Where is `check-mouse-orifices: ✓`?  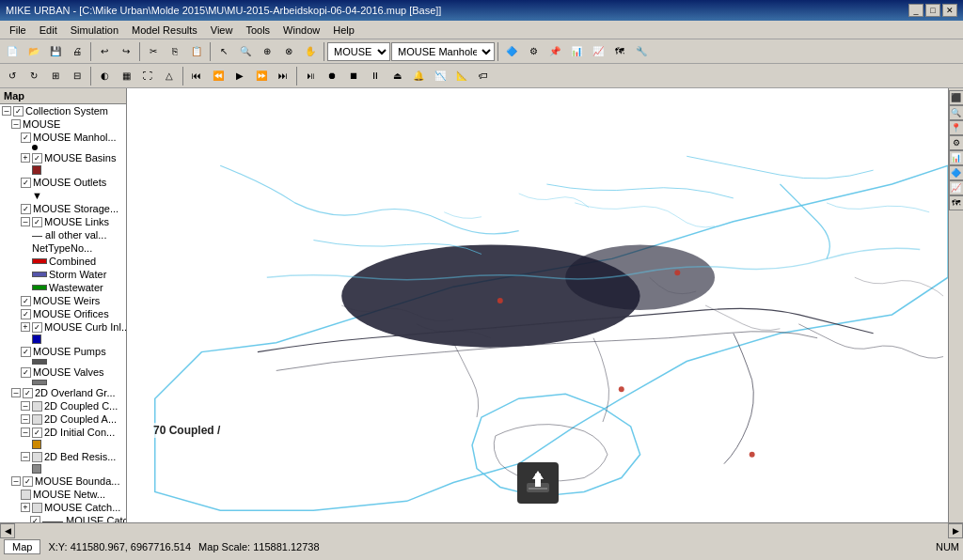
check-mouse-orifices: ✓ is located at coordinates (26, 314).